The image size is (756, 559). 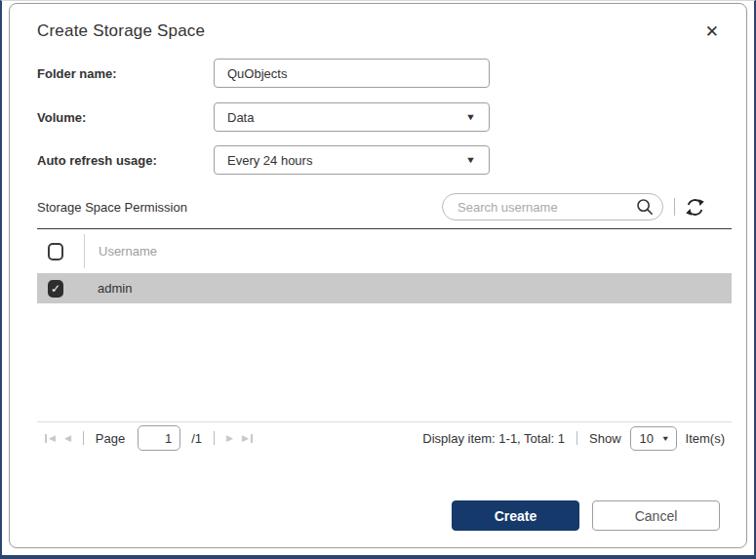 I want to click on table-row: ✓ admin, so click(x=384, y=289).